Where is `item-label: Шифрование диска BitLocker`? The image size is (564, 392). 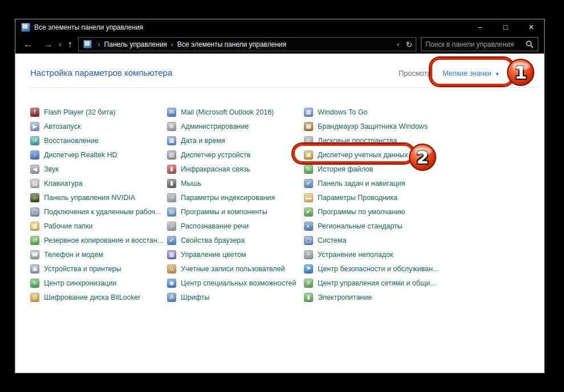 item-label: Шифрование диска BitLocker is located at coordinates (92, 297).